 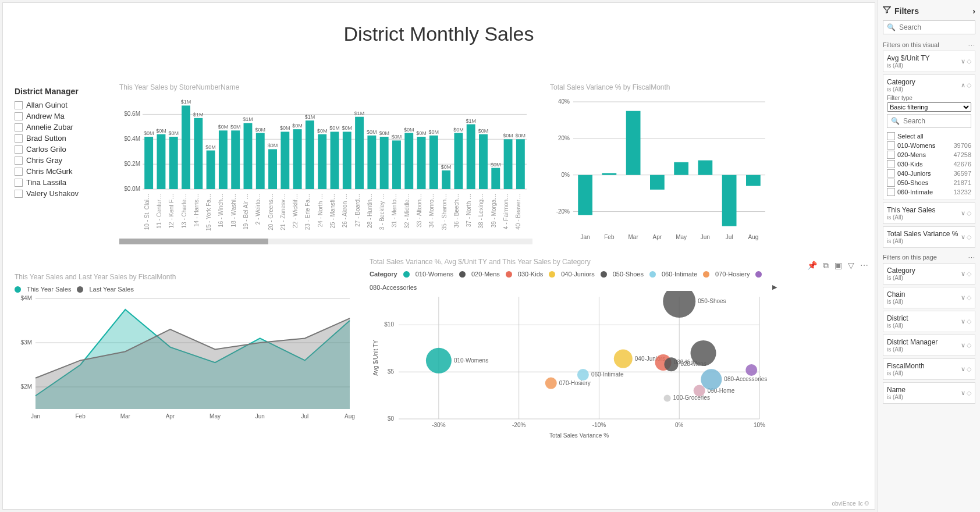 What do you see at coordinates (838, 265) in the screenshot?
I see `focus-icon: ▣` at bounding box center [838, 265].